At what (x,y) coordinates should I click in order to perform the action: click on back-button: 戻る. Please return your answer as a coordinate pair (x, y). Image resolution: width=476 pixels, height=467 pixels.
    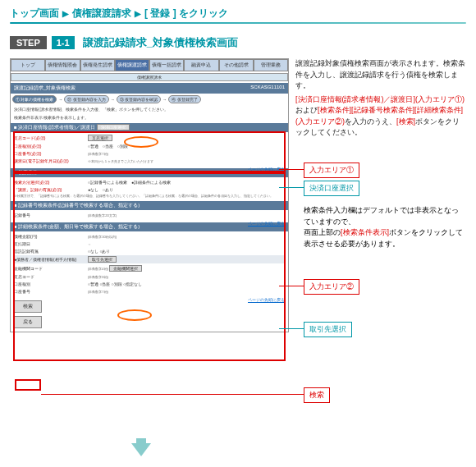
    Looking at the image, I should click on (28, 322).